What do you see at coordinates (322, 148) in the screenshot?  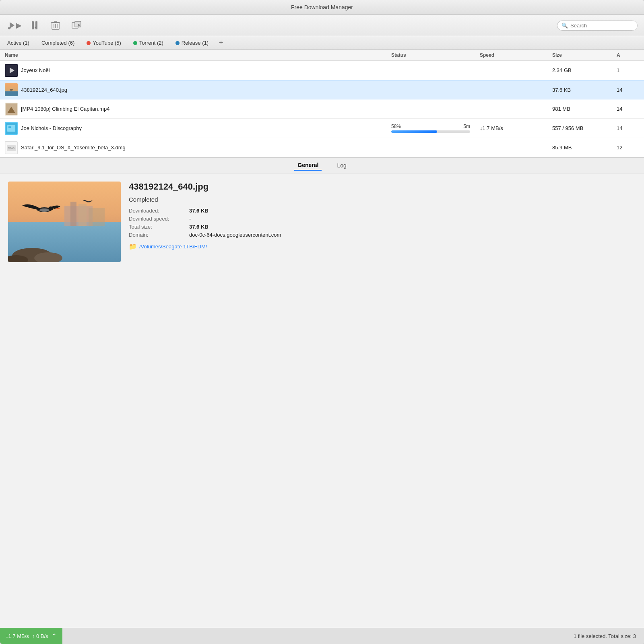 I see `table-row: DMG Safari_9.1_for_OS_X_Yosemite_beta_3.…` at bounding box center [322, 148].